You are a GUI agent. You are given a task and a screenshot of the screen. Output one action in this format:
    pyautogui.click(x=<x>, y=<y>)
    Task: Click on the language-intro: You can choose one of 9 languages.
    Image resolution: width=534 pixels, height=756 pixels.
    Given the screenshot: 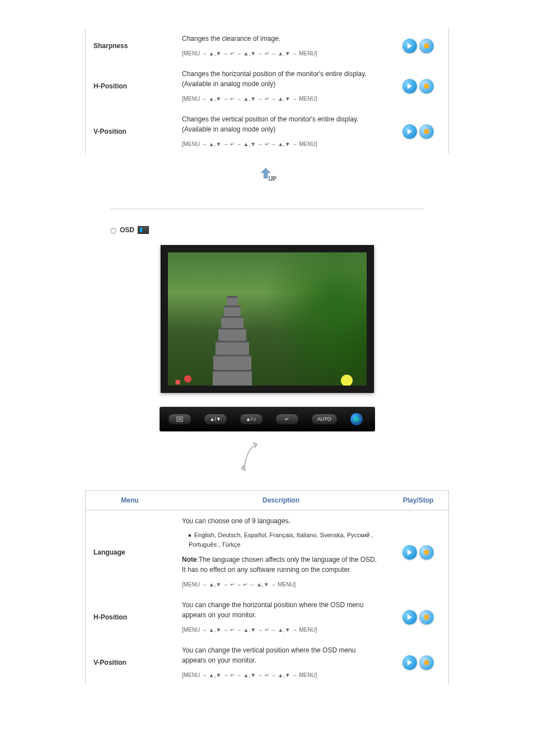 What is the action you would take?
    pyautogui.click(x=236, y=521)
    